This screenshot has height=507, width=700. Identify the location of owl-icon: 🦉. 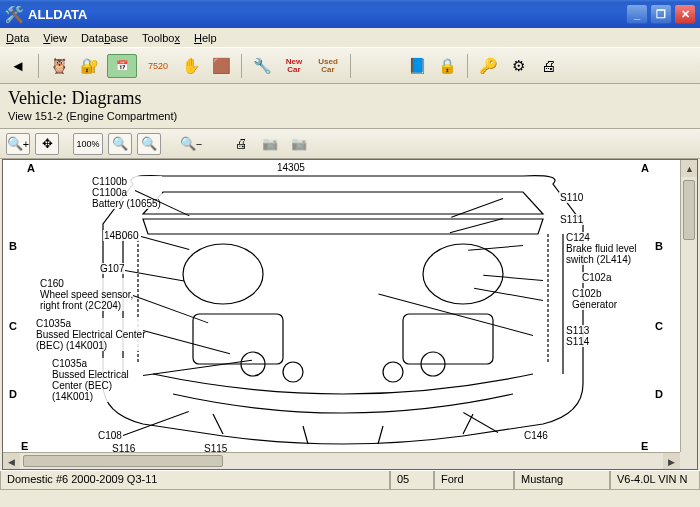
(59, 66).